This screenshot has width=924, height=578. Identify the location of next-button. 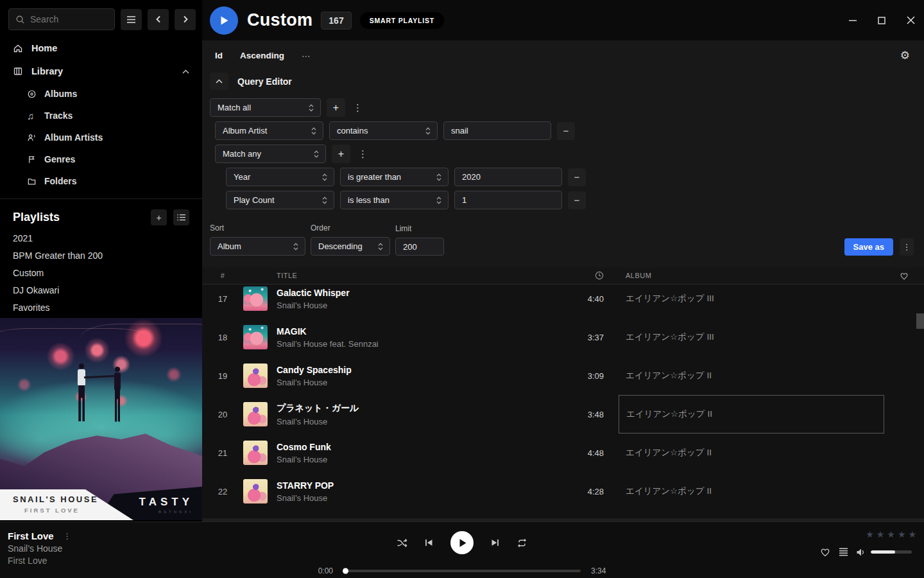
(495, 543).